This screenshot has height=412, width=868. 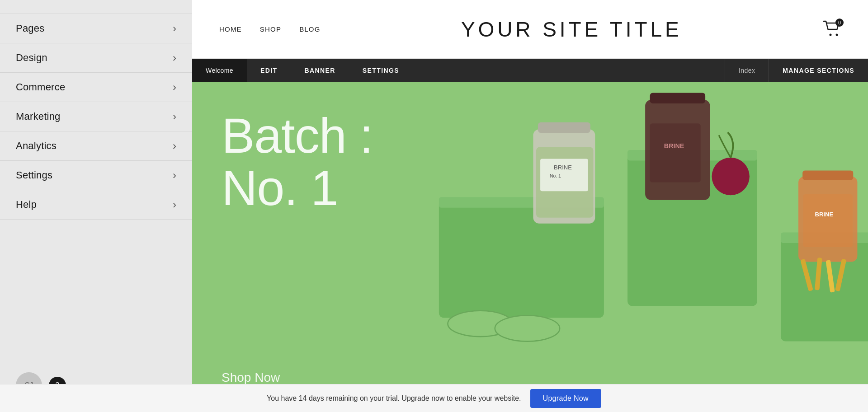 What do you see at coordinates (555, 176) in the screenshot?
I see `svg-text: No. 1` at bounding box center [555, 176].